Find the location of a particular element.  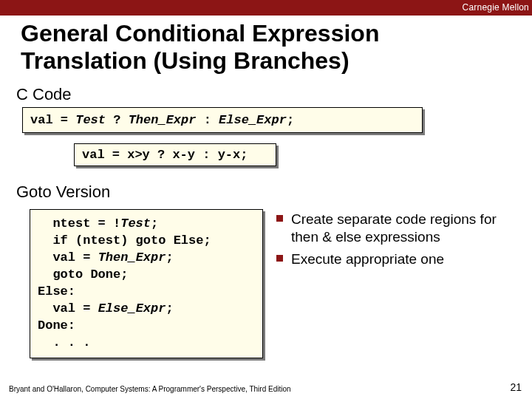

code-line: Done: is located at coordinates (56, 325).